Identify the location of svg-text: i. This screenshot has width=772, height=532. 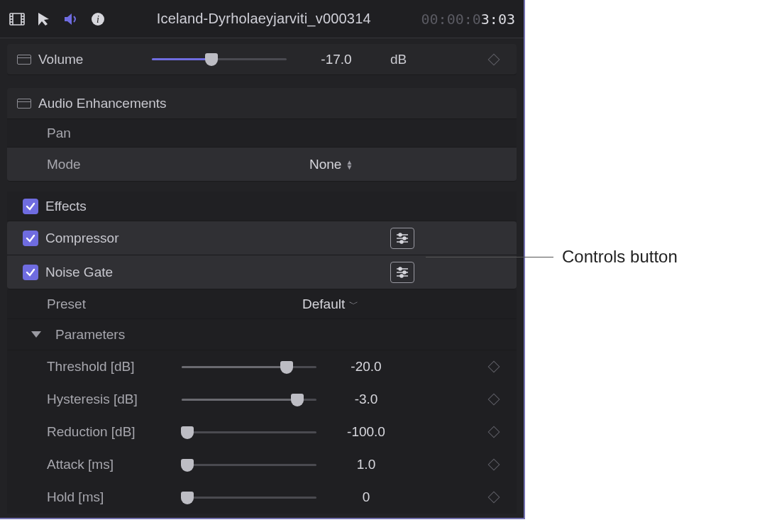
(98, 20).